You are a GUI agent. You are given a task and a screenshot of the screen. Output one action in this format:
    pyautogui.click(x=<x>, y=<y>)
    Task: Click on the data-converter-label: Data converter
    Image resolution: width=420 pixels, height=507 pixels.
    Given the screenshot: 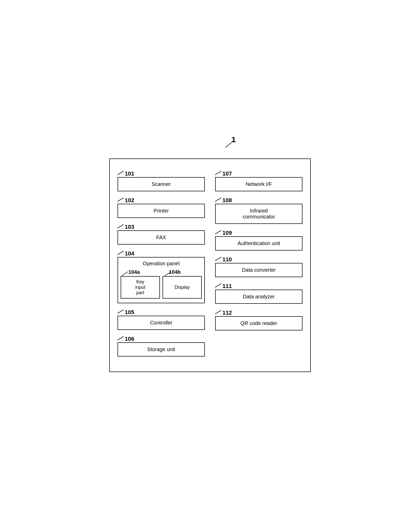 What is the action you would take?
    pyautogui.click(x=259, y=270)
    